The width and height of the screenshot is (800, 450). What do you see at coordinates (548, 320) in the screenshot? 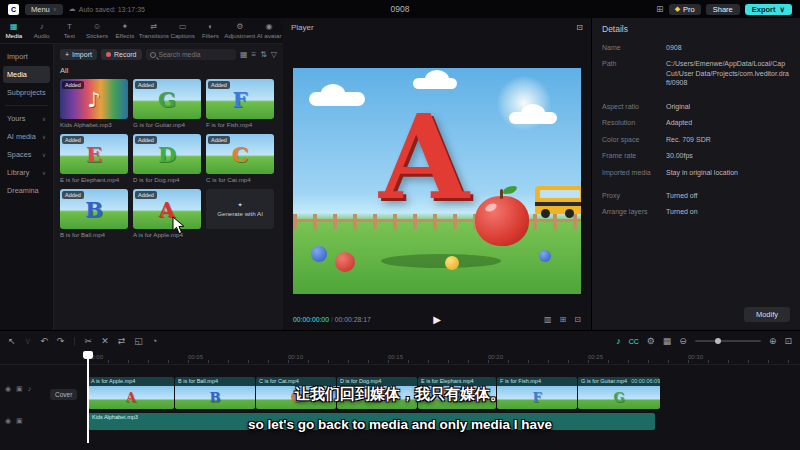
I see `ratio-icon: ▥` at bounding box center [548, 320].